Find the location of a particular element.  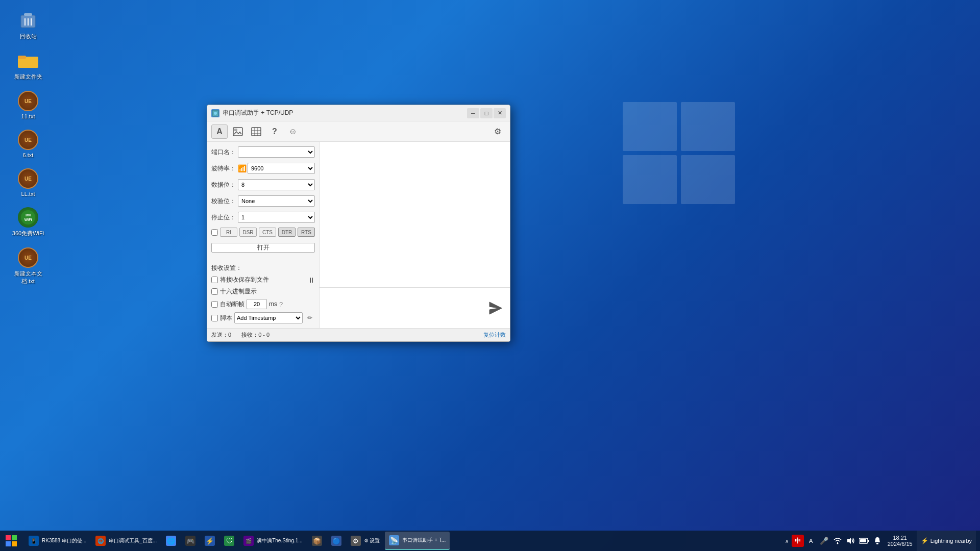

receive-script-select: Add Timestamp is located at coordinates (268, 318).